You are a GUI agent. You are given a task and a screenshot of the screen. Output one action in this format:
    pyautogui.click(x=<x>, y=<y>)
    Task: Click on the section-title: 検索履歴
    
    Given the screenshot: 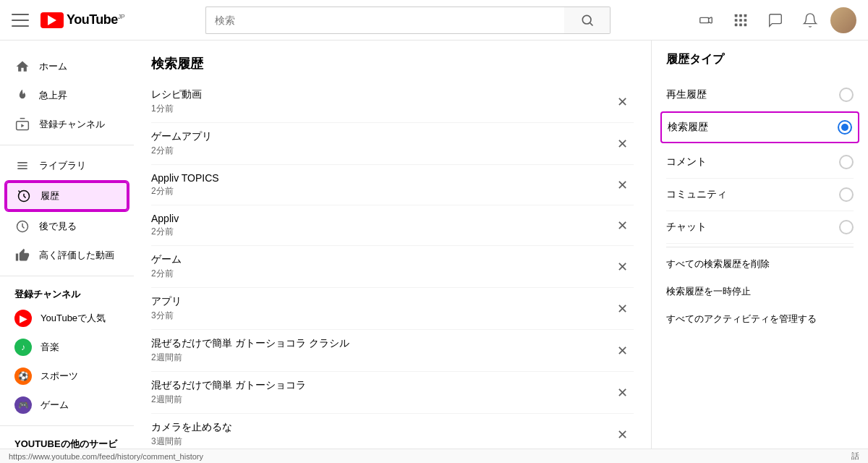 What is the action you would take?
    pyautogui.click(x=392, y=61)
    